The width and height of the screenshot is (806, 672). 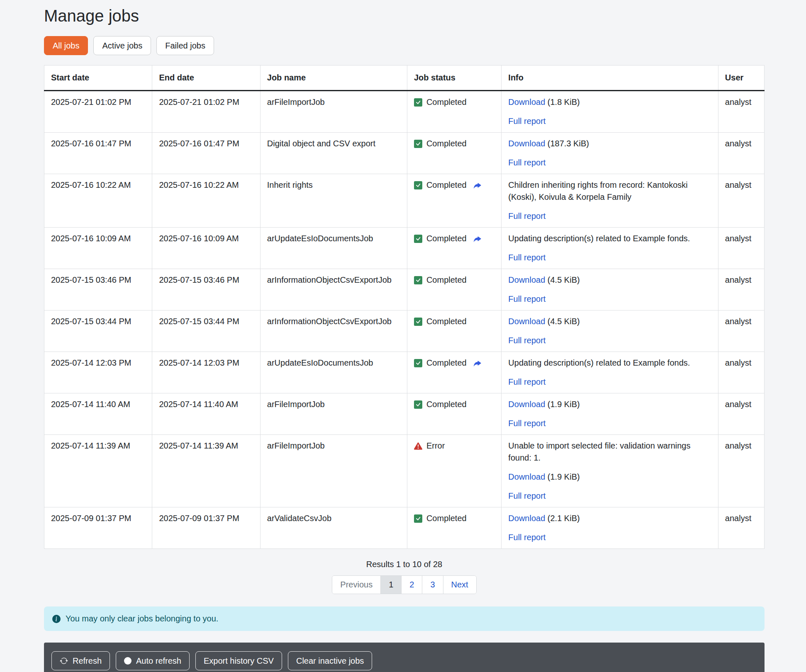 I want to click on job-name-cell: Inherit rights, so click(x=334, y=201).